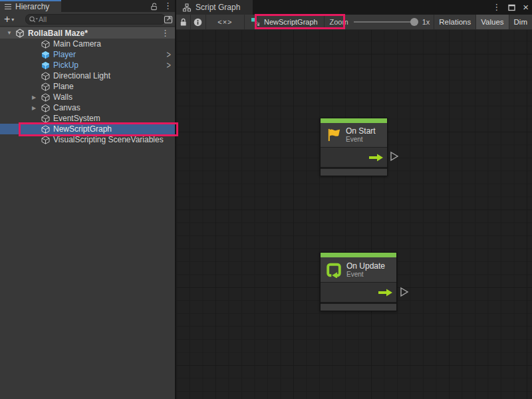 The width and height of the screenshot is (532, 399). Describe the element at coordinates (354, 7) in the screenshot. I see `graph-tabstrip: Script Graph ⋮ ×` at that location.